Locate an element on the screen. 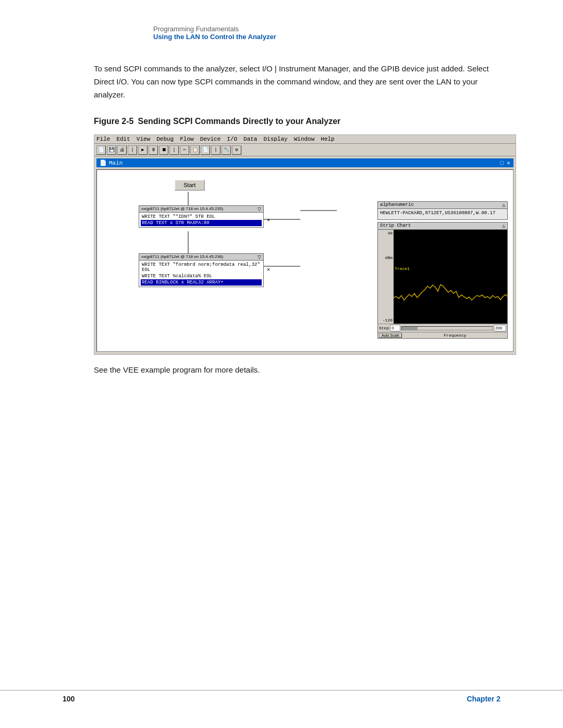  strip-chart-block: Strip Chart △ 40 dBm -120 is located at coordinates (443, 280).